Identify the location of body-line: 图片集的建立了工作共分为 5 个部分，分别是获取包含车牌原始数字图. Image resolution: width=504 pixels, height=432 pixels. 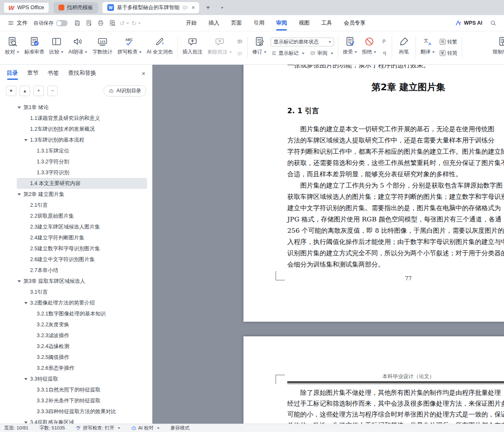
(396, 186).